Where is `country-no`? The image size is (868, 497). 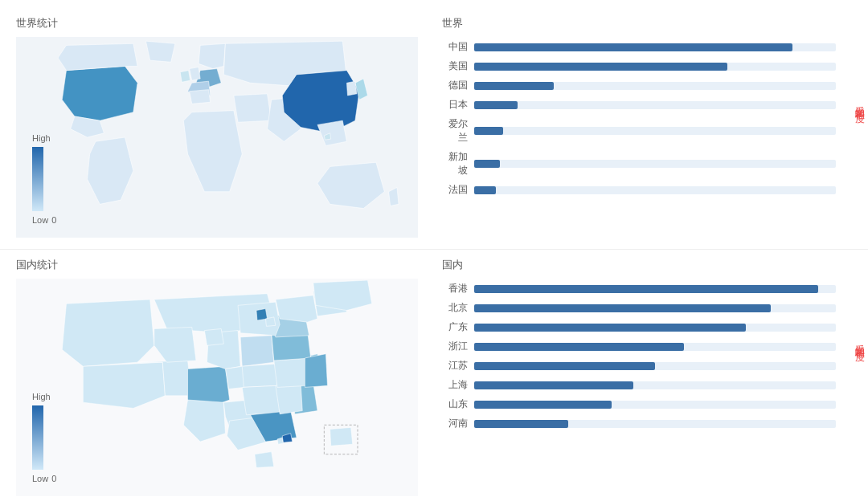
country-no is located at coordinates (212, 56).